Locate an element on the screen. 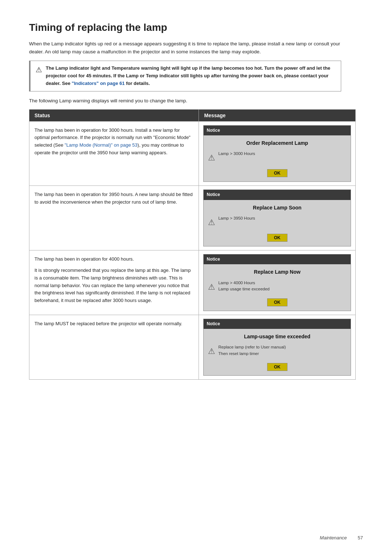 The height and width of the screenshot is (555, 392). msg-detail-1: Lamp > 3000 Hours is located at coordinates (237, 154).